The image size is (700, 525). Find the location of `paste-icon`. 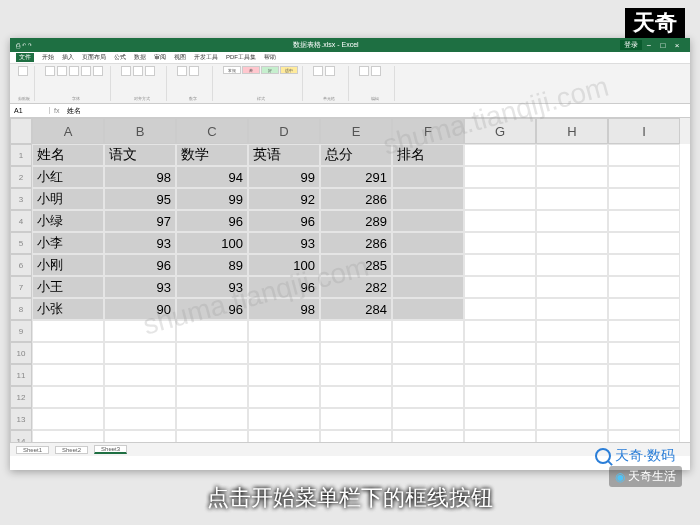

paste-icon is located at coordinates (23, 71).